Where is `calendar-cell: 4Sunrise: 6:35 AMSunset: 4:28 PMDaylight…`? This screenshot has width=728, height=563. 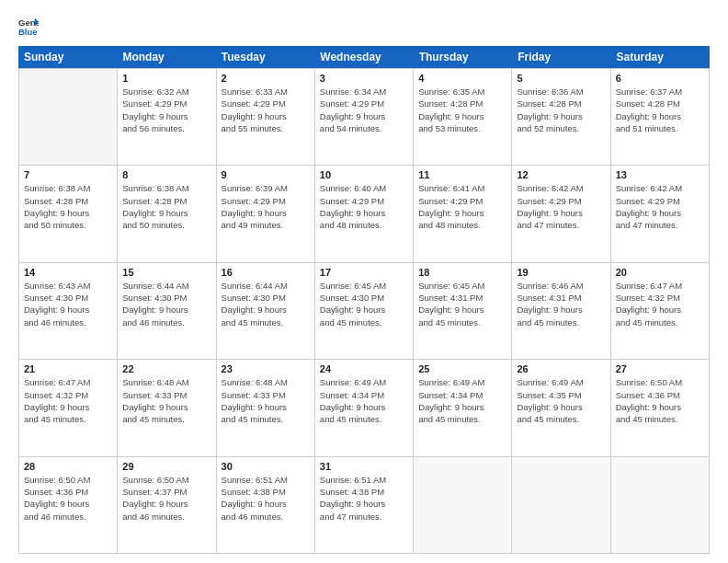 calendar-cell: 4Sunrise: 6:35 AMSunset: 4:28 PMDaylight… is located at coordinates (463, 117).